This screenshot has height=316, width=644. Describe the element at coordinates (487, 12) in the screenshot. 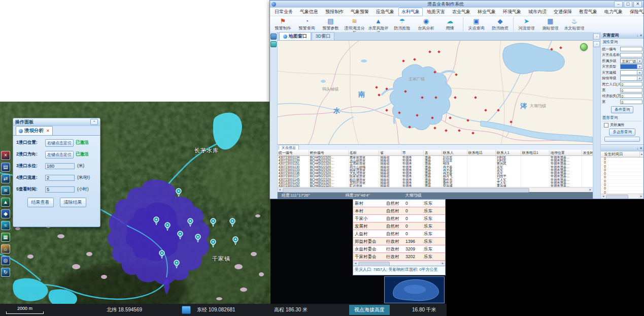

I see `menu-item-9: 林业气象` at that location.